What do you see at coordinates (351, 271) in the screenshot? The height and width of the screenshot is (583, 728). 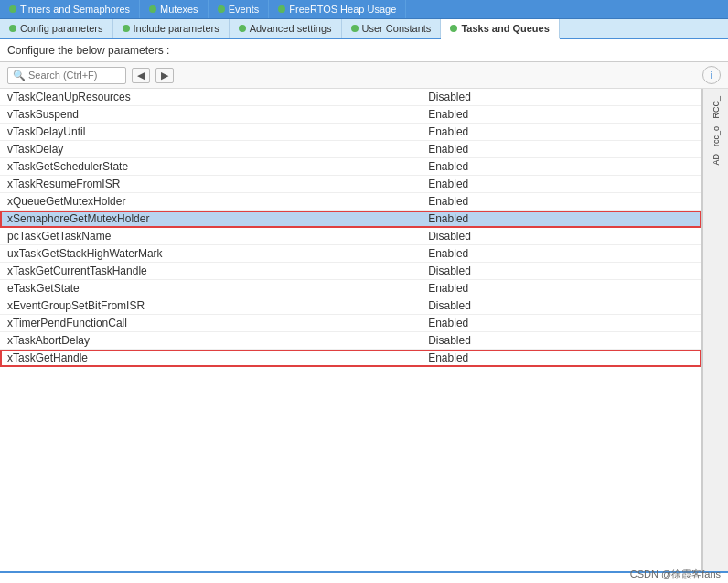 I see `table-row: xTaskGetCurrentTaskHandleDisabled` at bounding box center [351, 271].